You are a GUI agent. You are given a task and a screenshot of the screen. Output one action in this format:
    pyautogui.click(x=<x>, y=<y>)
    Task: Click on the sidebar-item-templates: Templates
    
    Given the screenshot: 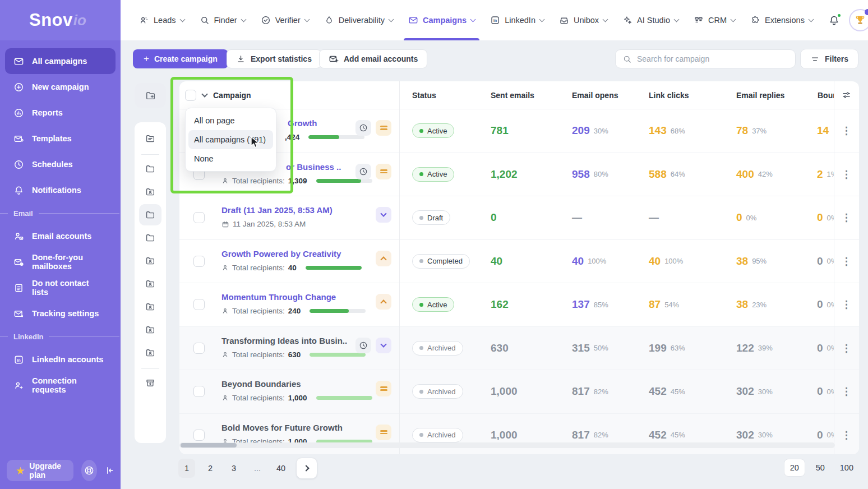 What is the action you would take?
    pyautogui.click(x=61, y=139)
    